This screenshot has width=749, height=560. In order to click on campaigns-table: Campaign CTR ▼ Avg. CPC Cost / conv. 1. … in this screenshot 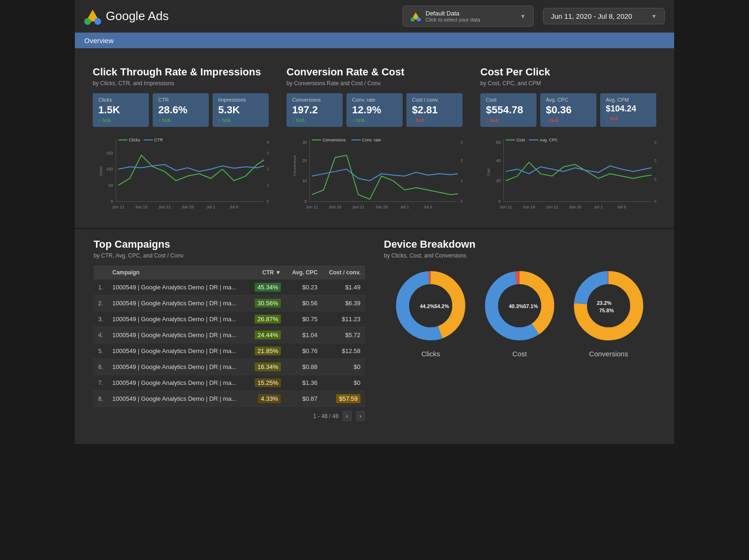, I will do `click(229, 336)`.